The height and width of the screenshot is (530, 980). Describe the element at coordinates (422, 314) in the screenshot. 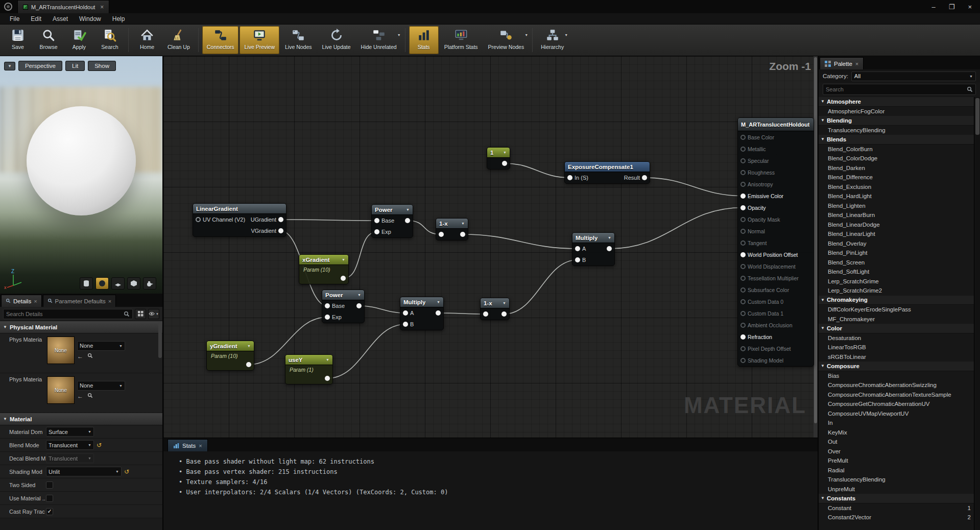

I see `node-multiply-bottom: Multiply▼AB` at that location.